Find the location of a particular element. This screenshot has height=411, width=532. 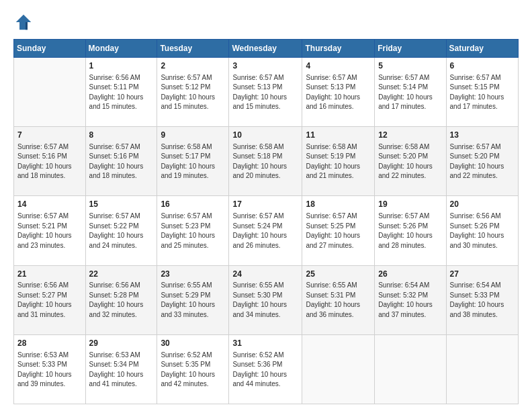

calendar-cell: 9Sunrise: 6:58 AM Sunset: 5:17 PM Daylig… is located at coordinates (193, 161).